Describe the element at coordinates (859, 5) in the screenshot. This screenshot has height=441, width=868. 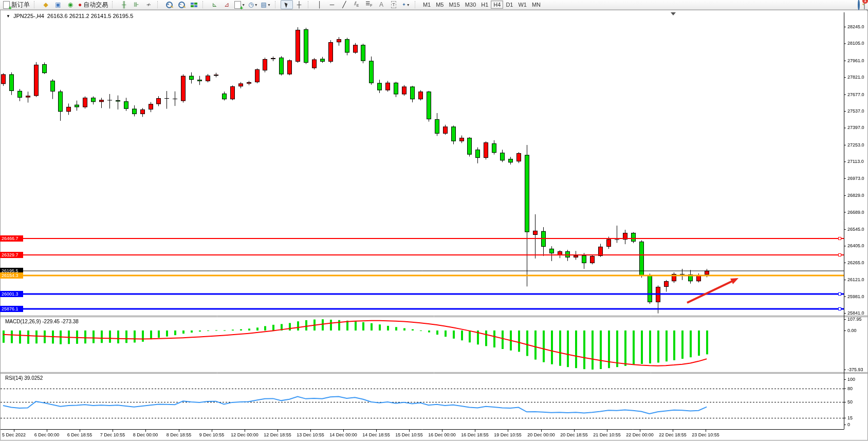
I see `search-icon` at that location.